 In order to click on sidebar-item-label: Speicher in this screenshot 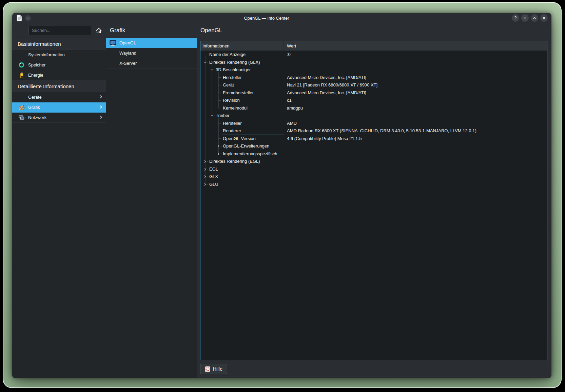, I will do `click(37, 65)`.